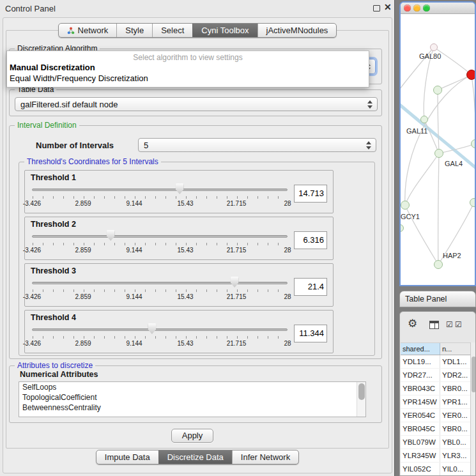 The width and height of the screenshot is (476, 476). Describe the element at coordinates (179, 332) in the screenshot. I see `threshold-panel-4: Threshold 4 -3.4262.8599.14415.4321.7152…` at that location.